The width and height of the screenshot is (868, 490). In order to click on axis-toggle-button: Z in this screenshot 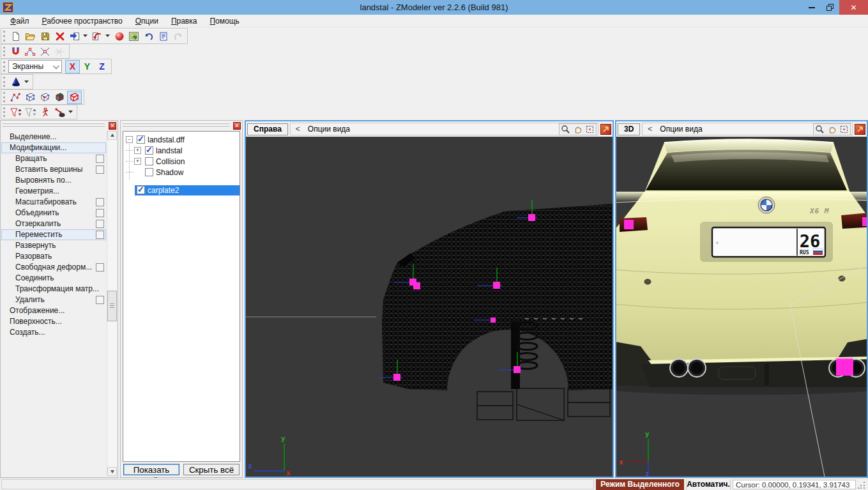, I will do `click(102, 66)`.